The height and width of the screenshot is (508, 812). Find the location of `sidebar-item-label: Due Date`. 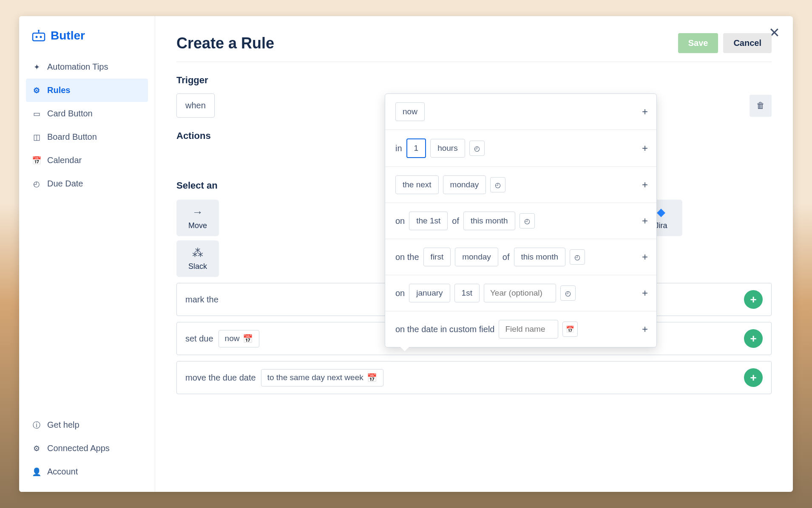

sidebar-item-label: Due Date is located at coordinates (65, 183).